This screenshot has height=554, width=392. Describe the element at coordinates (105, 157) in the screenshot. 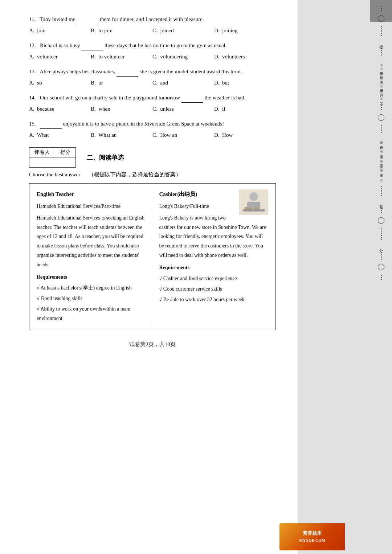

I see `section2-title: 二、阅读单选` at that location.